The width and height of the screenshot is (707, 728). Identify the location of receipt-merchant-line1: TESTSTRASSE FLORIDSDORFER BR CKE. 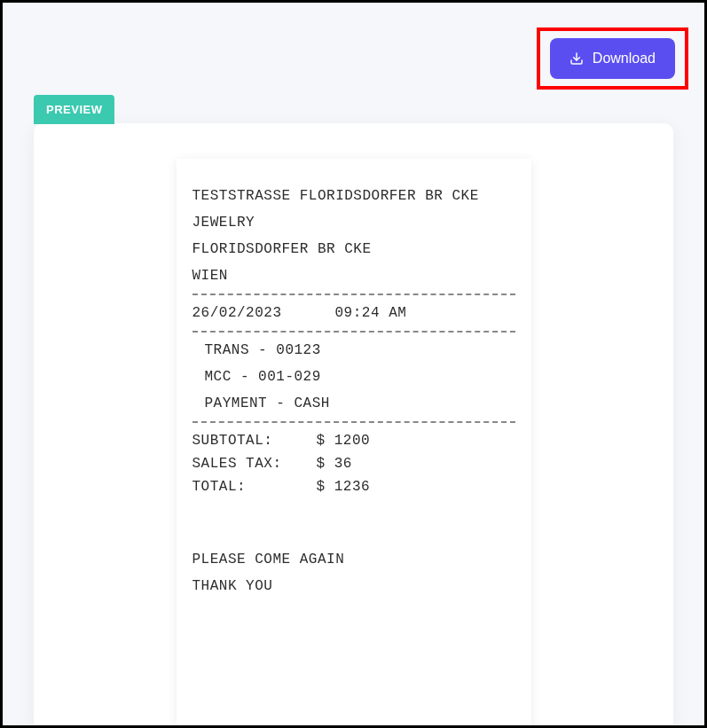
(354, 196).